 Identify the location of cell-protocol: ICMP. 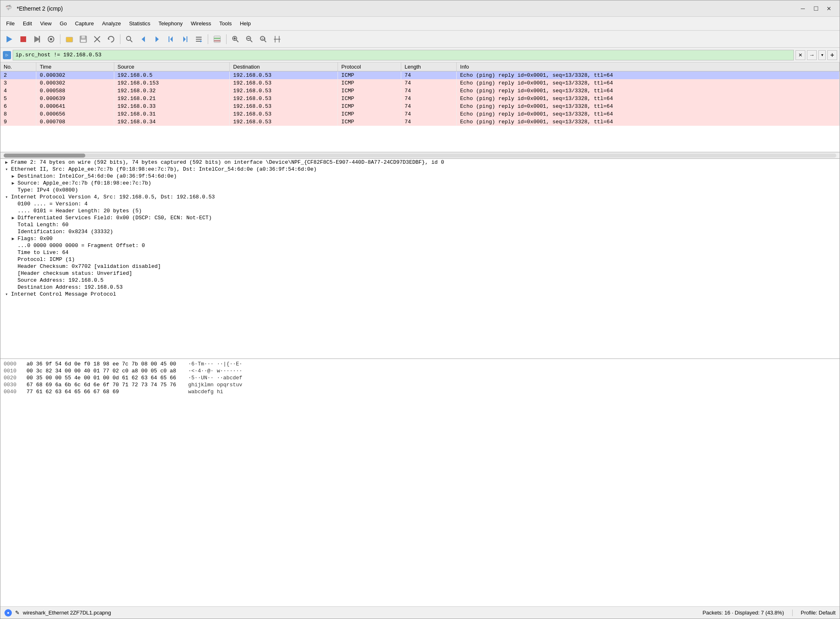
(370, 114).